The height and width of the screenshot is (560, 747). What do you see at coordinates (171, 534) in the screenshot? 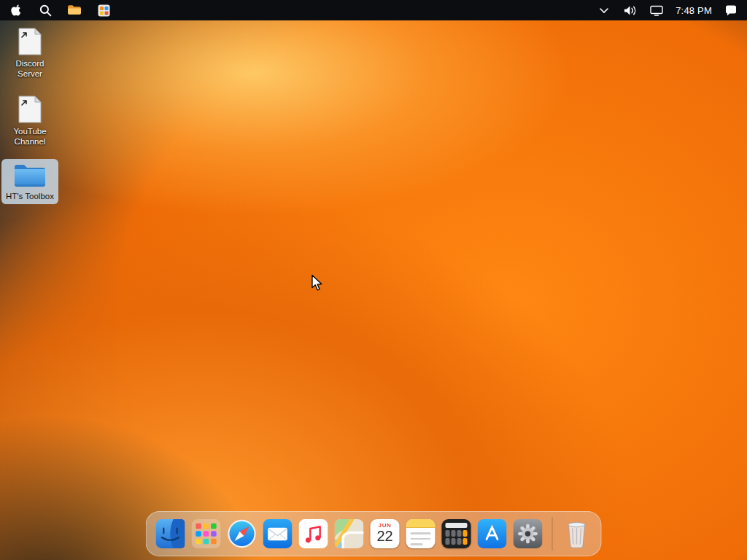
I see `dock-item-finder` at bounding box center [171, 534].